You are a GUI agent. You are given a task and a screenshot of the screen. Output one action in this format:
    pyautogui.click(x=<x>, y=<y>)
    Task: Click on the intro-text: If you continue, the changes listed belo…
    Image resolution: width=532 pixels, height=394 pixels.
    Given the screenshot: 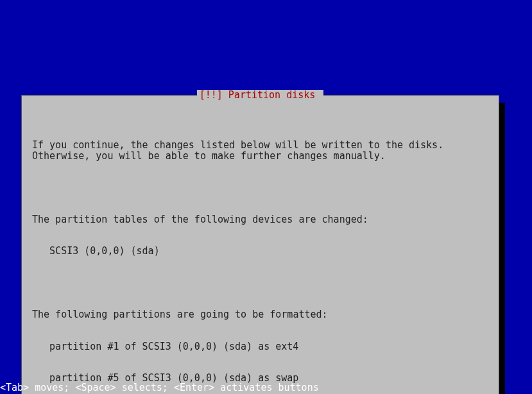 What is the action you would take?
    pyautogui.click(x=261, y=150)
    